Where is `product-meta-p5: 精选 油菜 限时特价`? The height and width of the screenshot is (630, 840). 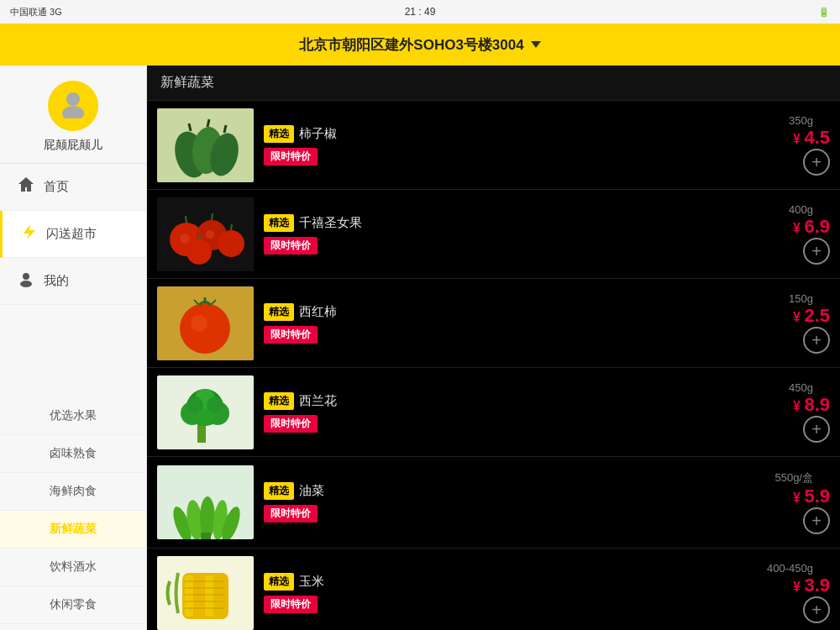
product-meta-p5: 精选 油菜 限时特价 is located at coordinates (513, 502).